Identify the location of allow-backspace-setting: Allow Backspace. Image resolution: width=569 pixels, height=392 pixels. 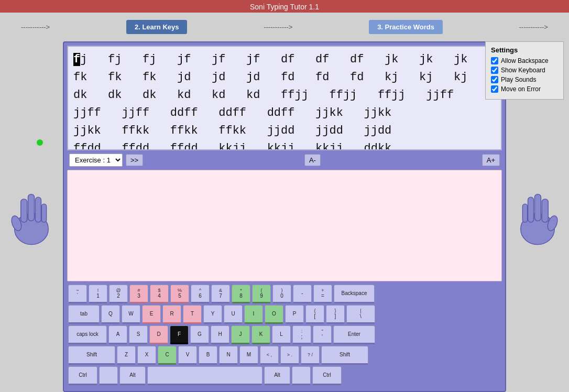
(524, 61).